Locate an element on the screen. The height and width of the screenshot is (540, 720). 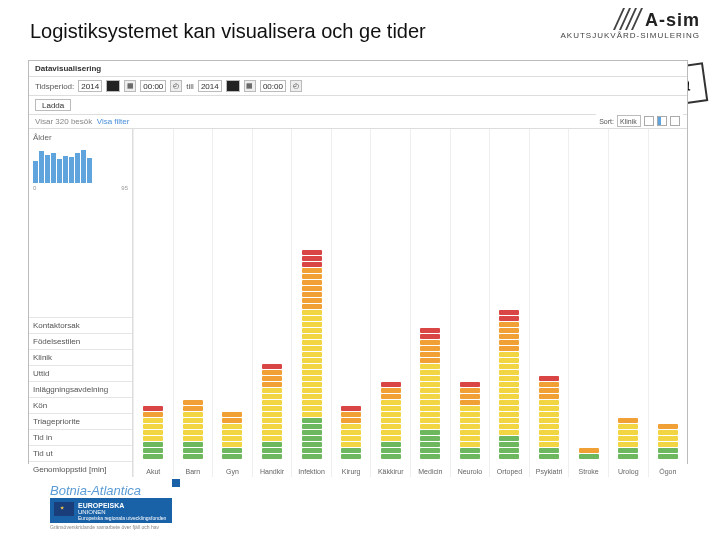
dimension-row: Kön is located at coordinates (80, 405).